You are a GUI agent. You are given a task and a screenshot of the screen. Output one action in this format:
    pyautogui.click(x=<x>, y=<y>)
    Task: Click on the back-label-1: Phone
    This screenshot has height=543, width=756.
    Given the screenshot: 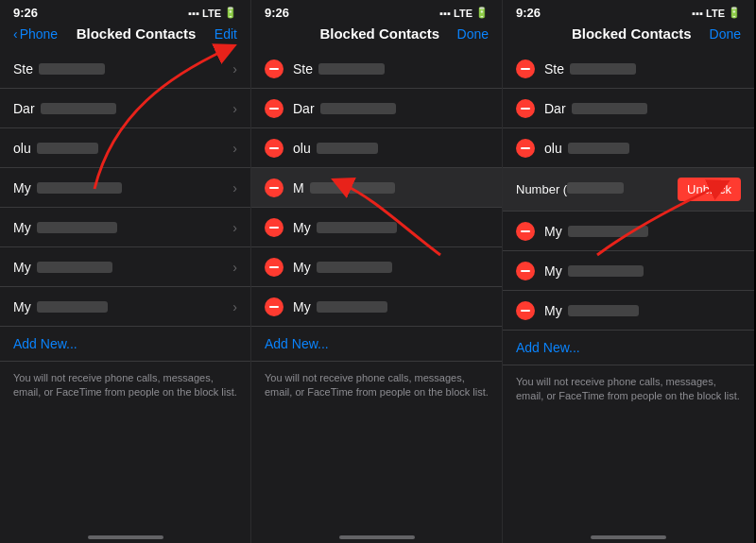 What is the action you would take?
    pyautogui.click(x=39, y=34)
    